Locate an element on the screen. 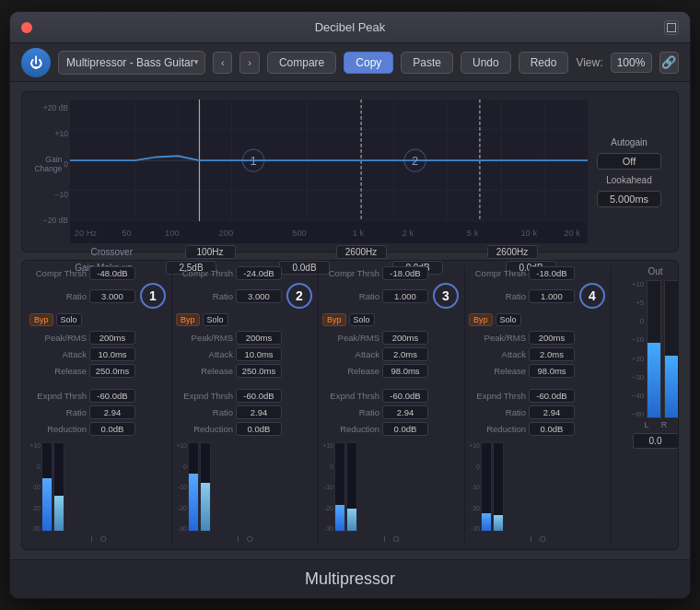 The width and height of the screenshot is (700, 610). band-4-meter-i is located at coordinates (486, 487).